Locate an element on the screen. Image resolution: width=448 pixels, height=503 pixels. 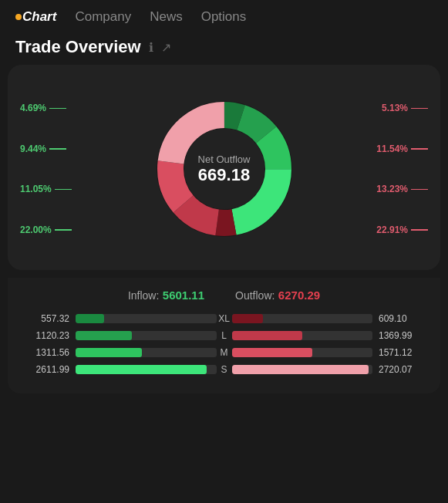
bar-track-red-s is located at coordinates (302, 370).